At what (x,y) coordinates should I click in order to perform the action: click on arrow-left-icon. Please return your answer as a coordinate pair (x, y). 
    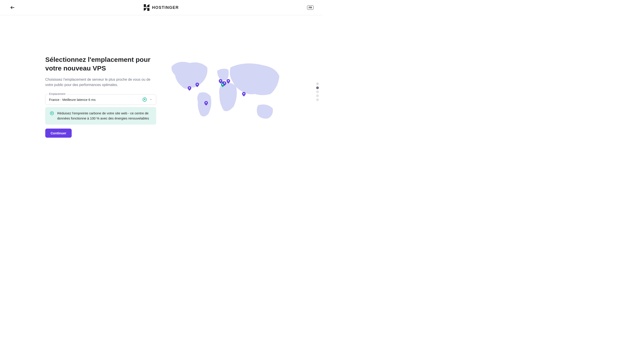
    Looking at the image, I should click on (13, 8).